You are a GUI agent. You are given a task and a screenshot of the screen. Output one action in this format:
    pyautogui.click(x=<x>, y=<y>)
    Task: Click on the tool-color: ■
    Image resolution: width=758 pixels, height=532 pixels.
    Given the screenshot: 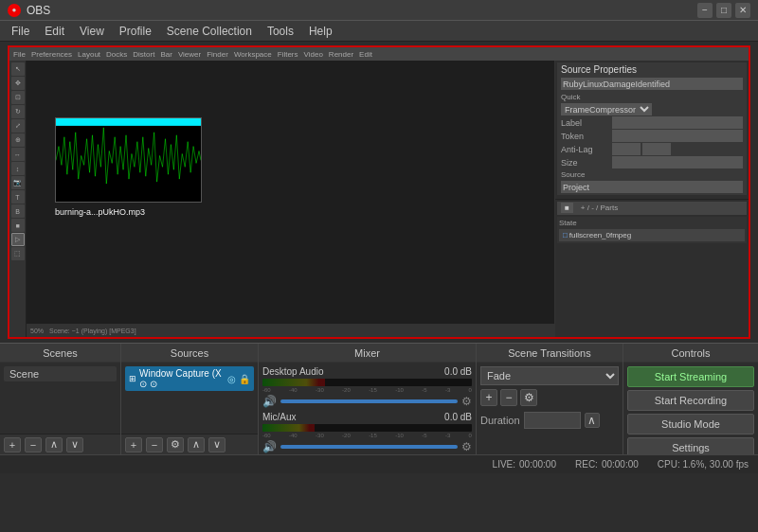 What is the action you would take?
    pyautogui.click(x=18, y=225)
    